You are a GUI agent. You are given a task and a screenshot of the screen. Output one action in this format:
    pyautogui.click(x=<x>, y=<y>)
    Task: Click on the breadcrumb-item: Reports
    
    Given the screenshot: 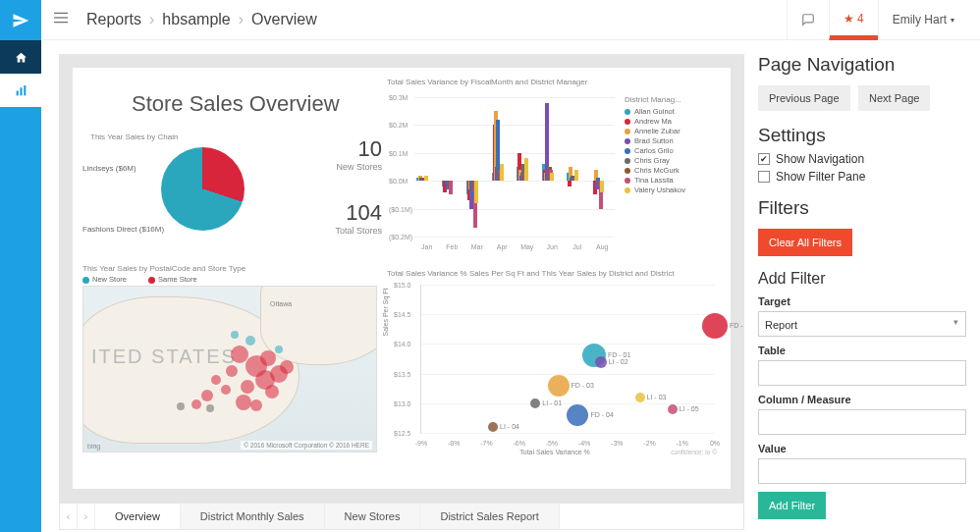 What is the action you would take?
    pyautogui.click(x=114, y=20)
    